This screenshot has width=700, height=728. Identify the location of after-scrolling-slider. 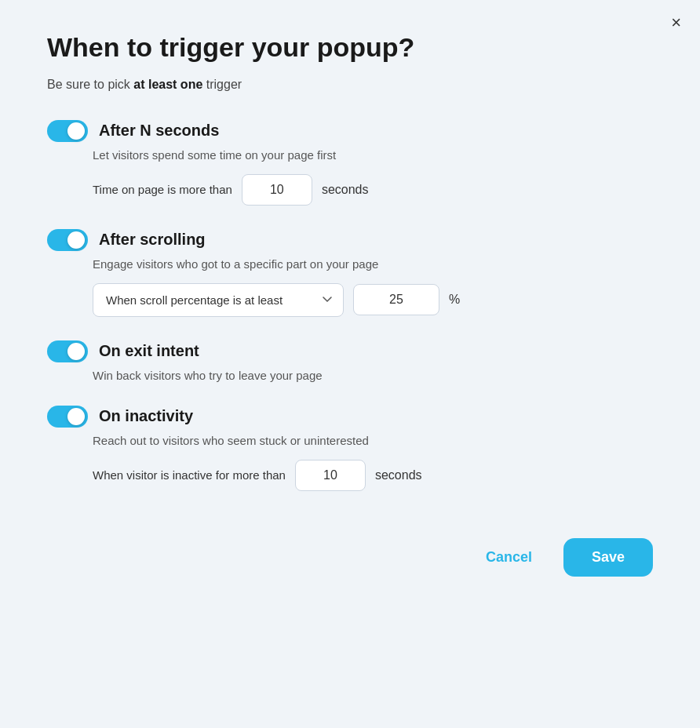
(67, 240).